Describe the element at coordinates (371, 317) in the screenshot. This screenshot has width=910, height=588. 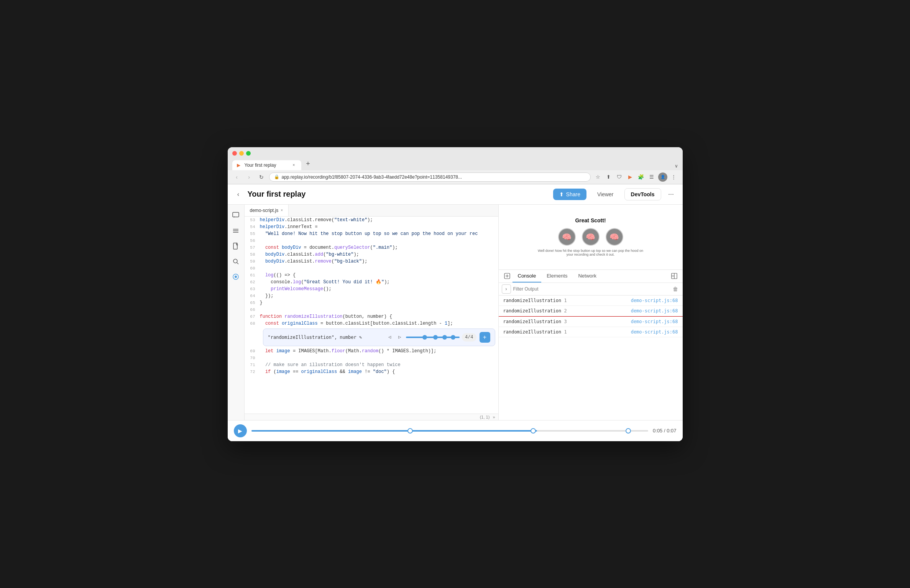
I see `code-line-67: 67 function randomizeIllustration(button…` at that location.